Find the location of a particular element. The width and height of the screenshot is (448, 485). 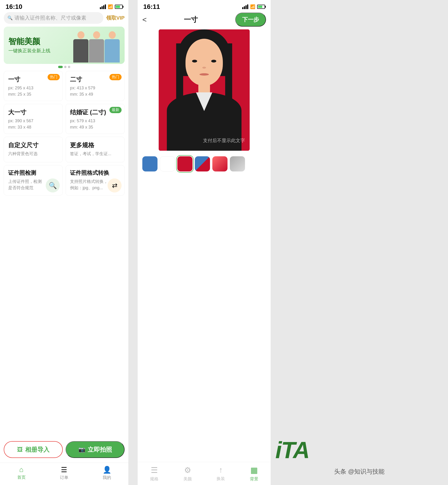

search-input: 🔍 请输入证件照名称、尺寸或像素 is located at coordinates (53, 18).